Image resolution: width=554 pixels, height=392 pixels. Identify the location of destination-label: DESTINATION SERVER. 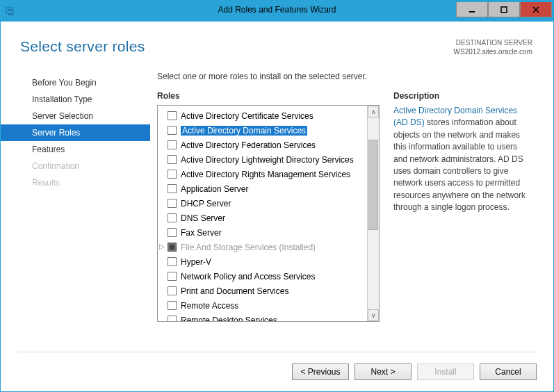
(494, 43).